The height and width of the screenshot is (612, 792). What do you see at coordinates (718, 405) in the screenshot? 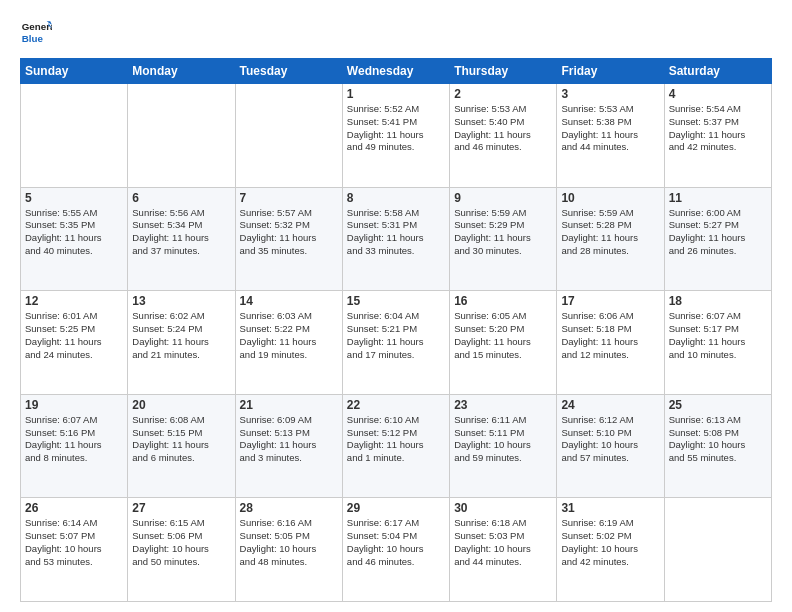
I see `day-number: 25` at bounding box center [718, 405].